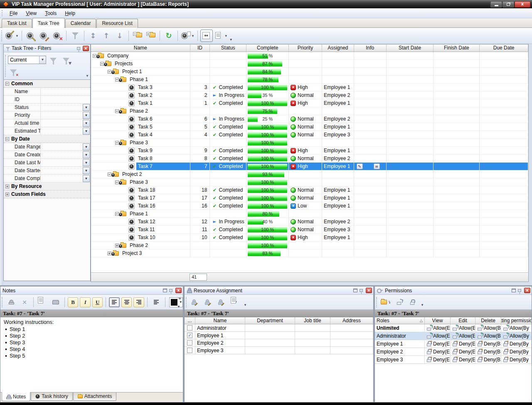 The width and height of the screenshot is (532, 405). What do you see at coordinates (221, 36) in the screenshot?
I see `grid-report-button: ▼` at bounding box center [221, 36].